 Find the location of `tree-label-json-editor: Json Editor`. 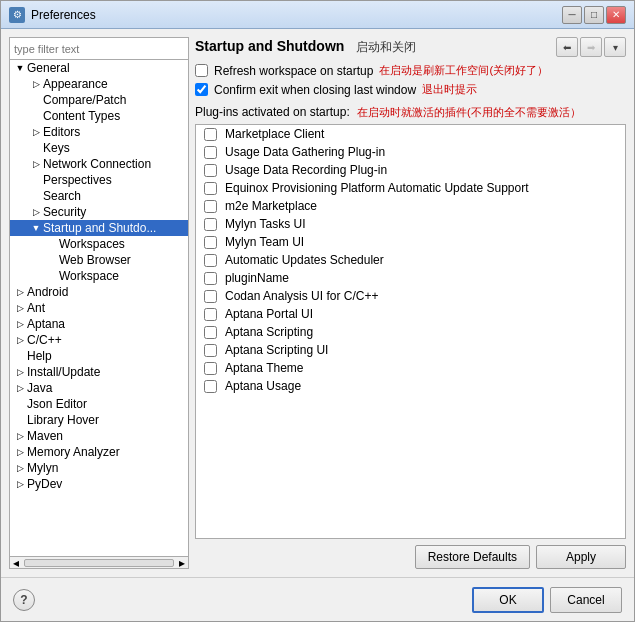

tree-label-json-editor: Json Editor is located at coordinates (57, 404).